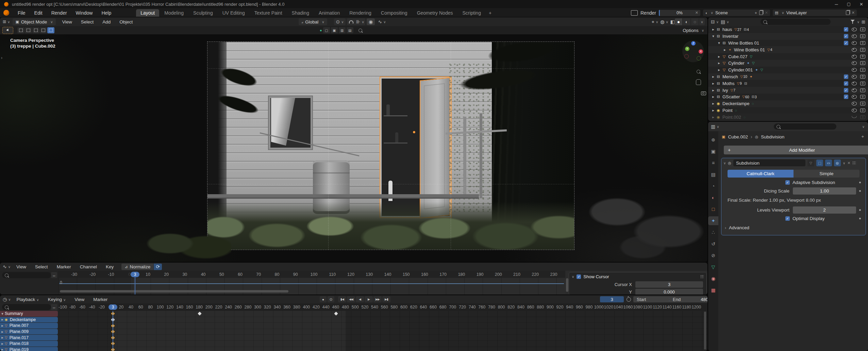 The height and width of the screenshot is (351, 868). I want to click on keying-set-icon: ⊙, so click(331, 299).